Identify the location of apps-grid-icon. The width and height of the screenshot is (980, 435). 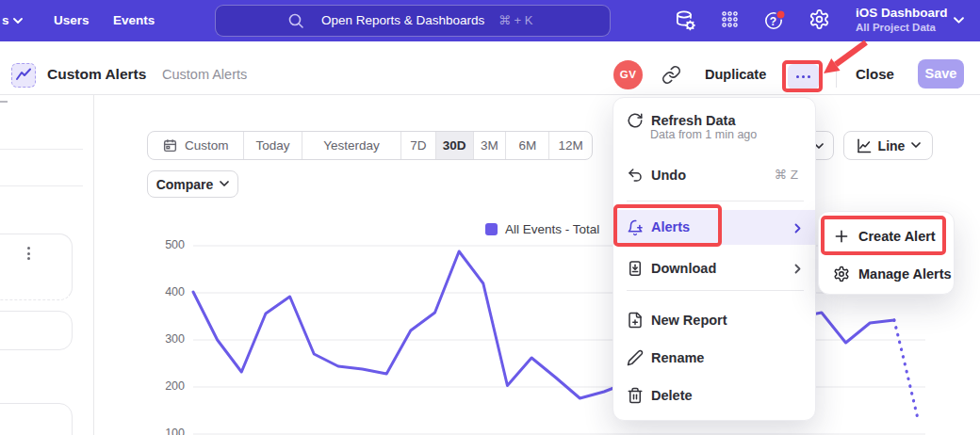
(729, 19).